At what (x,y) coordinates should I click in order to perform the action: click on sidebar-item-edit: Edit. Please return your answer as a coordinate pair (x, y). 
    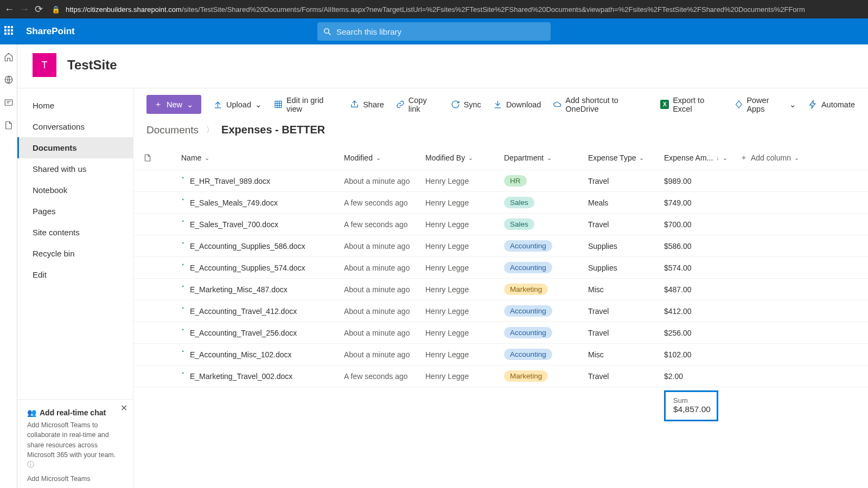
    Looking at the image, I should click on (75, 274).